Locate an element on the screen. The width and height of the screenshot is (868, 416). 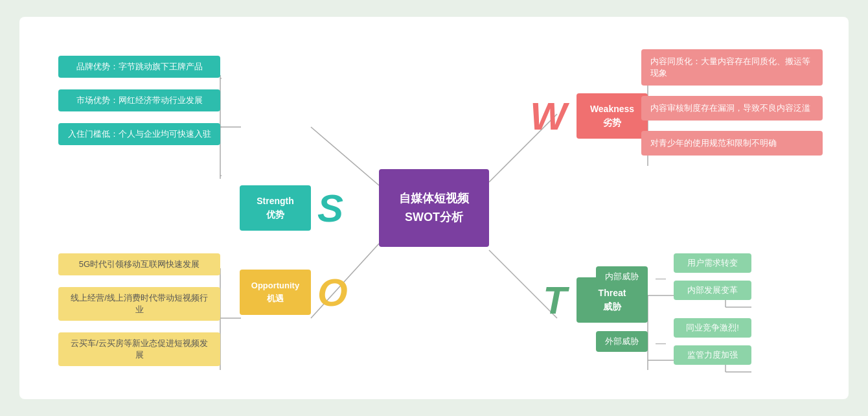
threat-internal-item-2: 内部发展变革 is located at coordinates (713, 290).